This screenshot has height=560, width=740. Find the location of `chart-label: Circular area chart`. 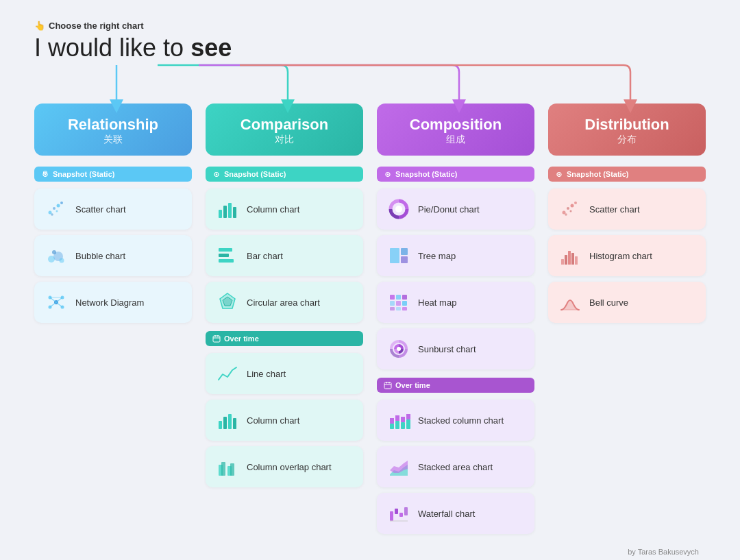

chart-label: Circular area chart is located at coordinates (284, 303).